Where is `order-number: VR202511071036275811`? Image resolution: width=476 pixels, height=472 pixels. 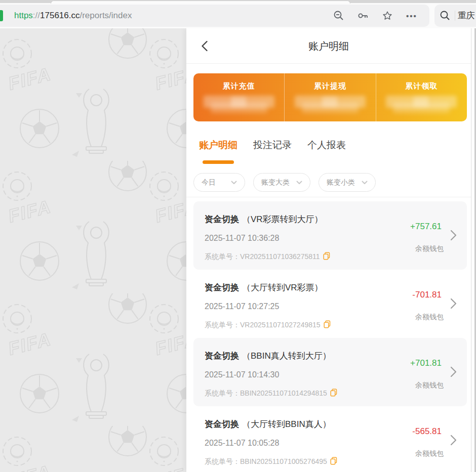
order-number: VR202511071036275811 is located at coordinates (280, 256).